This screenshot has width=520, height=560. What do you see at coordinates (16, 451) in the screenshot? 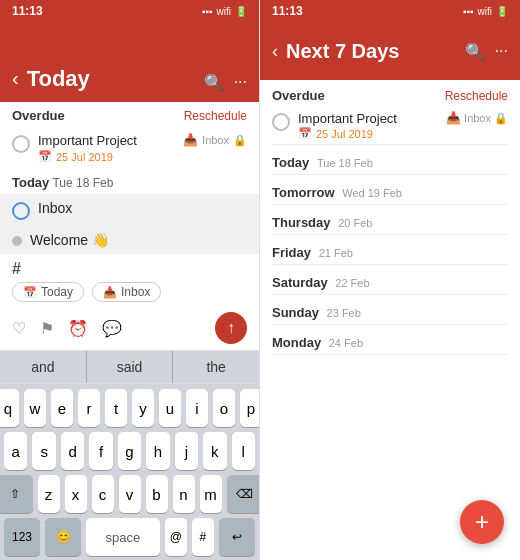
I see `key-a: a` at bounding box center [16, 451].